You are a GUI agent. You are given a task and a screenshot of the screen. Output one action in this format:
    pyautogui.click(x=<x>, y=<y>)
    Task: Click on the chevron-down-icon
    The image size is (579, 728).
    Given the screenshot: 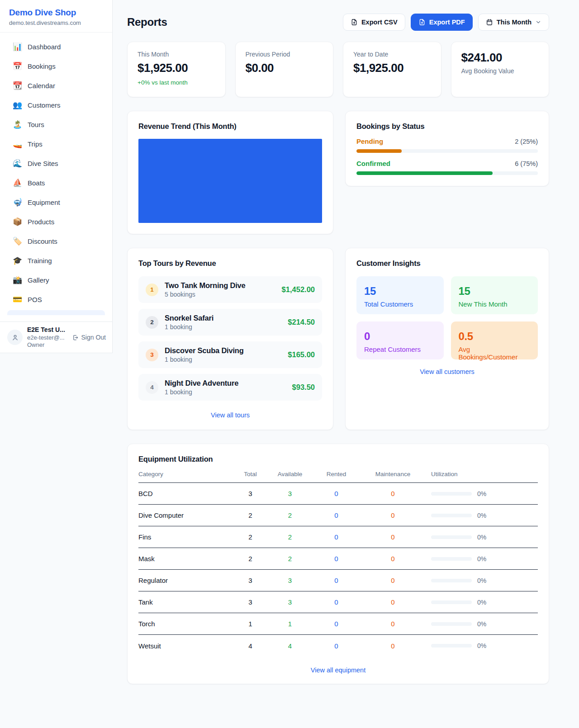 What is the action you would take?
    pyautogui.click(x=538, y=22)
    